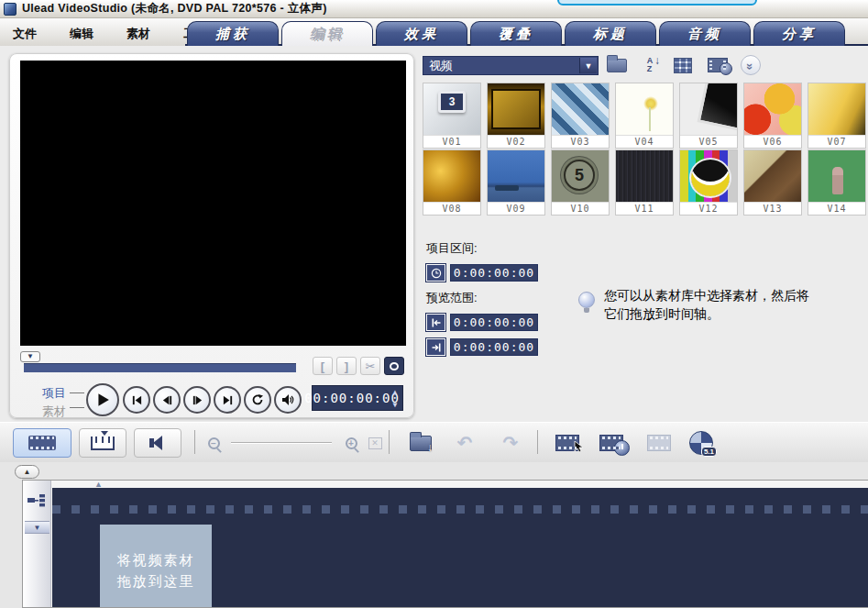 Image resolution: width=868 pixels, height=608 pixels. I want to click on end-button, so click(227, 400).